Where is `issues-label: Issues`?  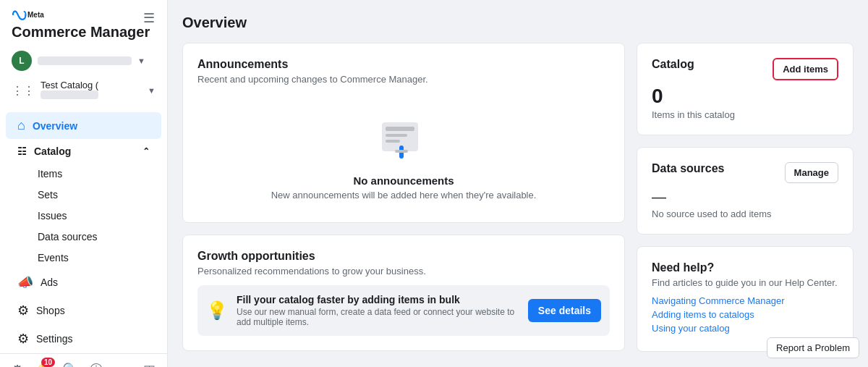
issues-label: Issues is located at coordinates (52, 216).